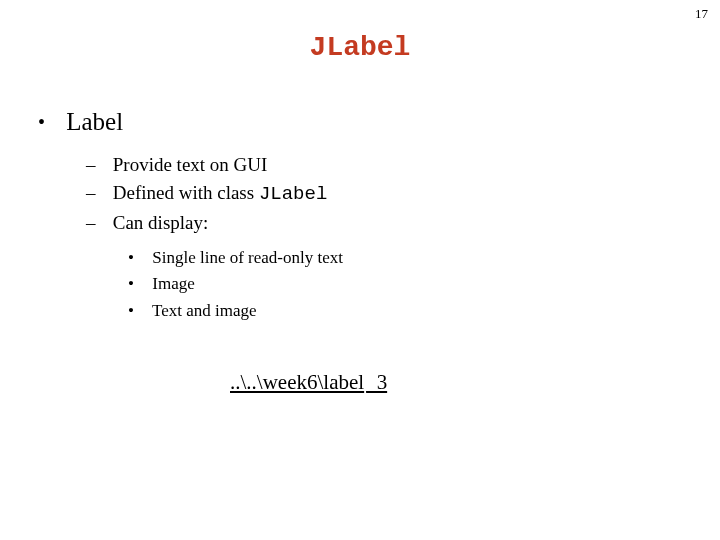  I want to click on subbullet-text: Provide text on GUI, so click(190, 164).